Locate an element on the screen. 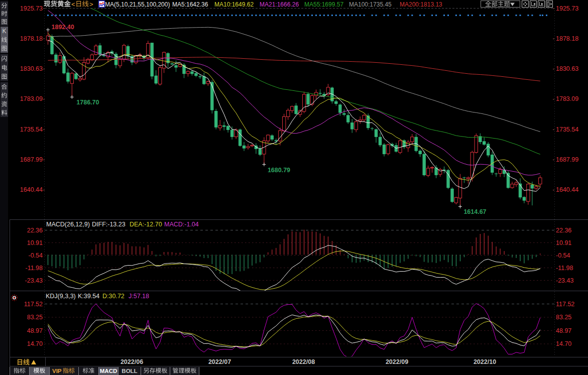 The width and height of the screenshot is (588, 375). svg-text: 2022/09 is located at coordinates (397, 362).